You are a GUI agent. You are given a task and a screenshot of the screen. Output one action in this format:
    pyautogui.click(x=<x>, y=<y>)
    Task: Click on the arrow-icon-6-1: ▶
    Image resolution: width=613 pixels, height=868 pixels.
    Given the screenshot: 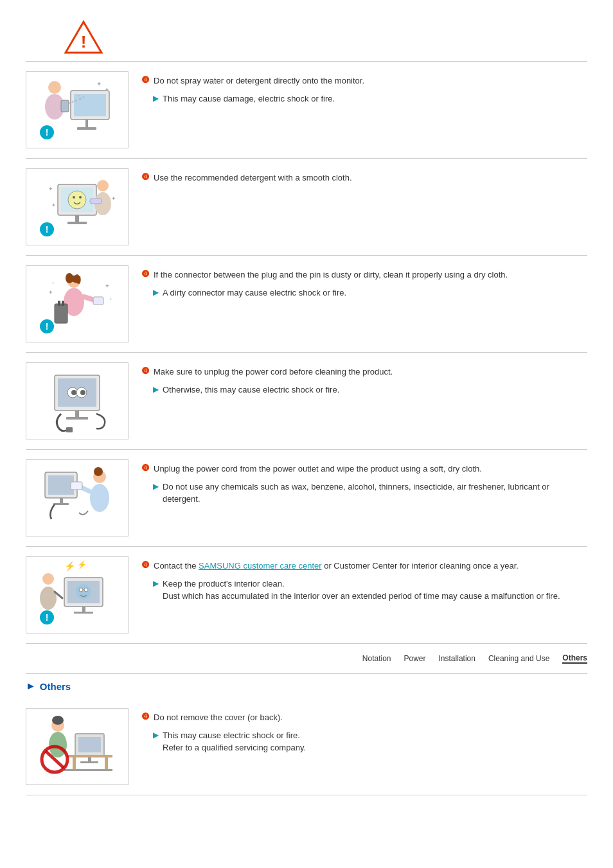 What is the action you would take?
    pyautogui.click(x=155, y=583)
    